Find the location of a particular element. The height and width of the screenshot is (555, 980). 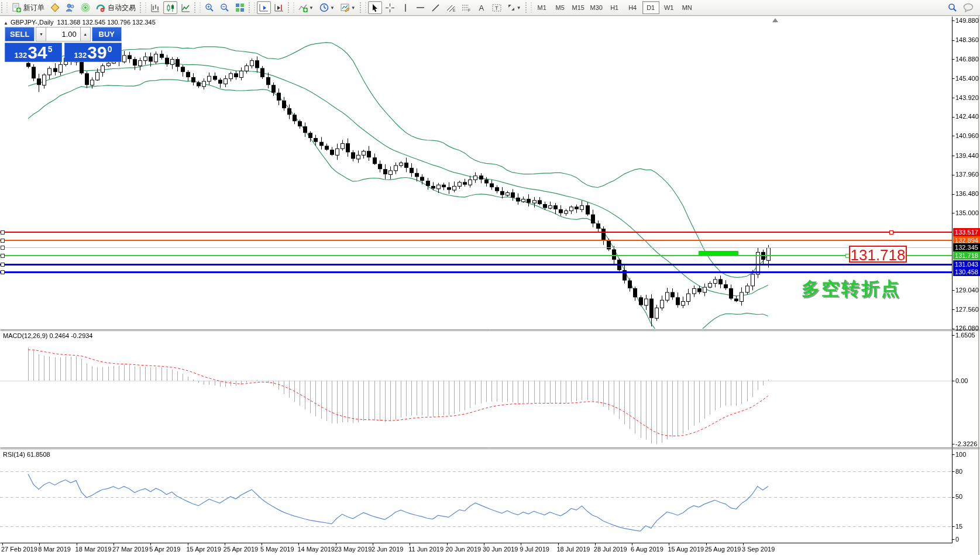

tile-windows-button is located at coordinates (240, 8).